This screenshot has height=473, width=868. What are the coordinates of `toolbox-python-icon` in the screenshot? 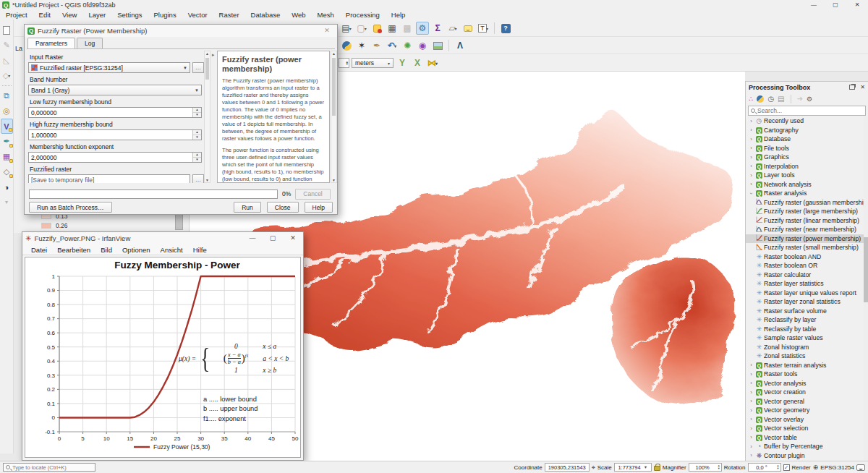 It's located at (760, 99).